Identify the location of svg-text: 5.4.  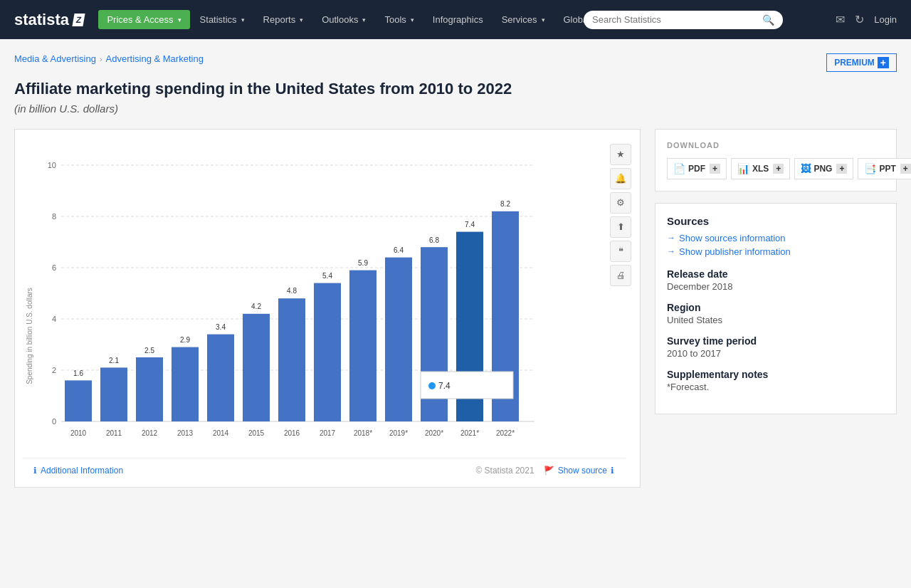
(327, 276).